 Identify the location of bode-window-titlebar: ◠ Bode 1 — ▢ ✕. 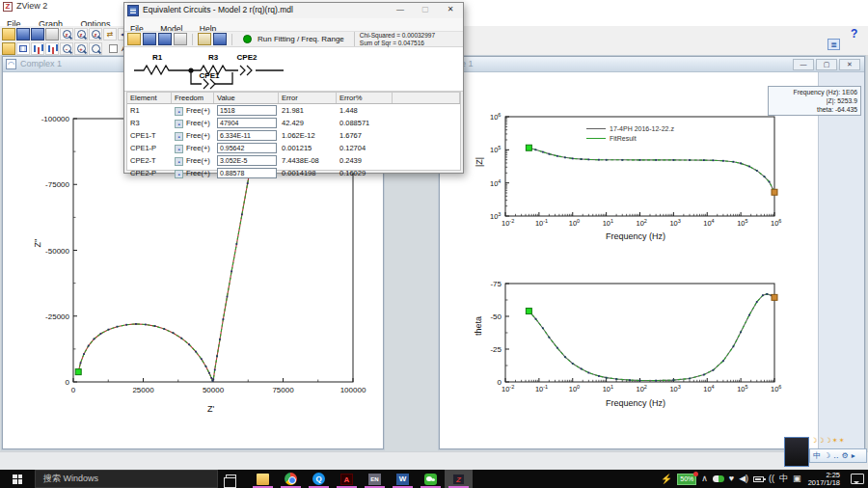
(652, 65).